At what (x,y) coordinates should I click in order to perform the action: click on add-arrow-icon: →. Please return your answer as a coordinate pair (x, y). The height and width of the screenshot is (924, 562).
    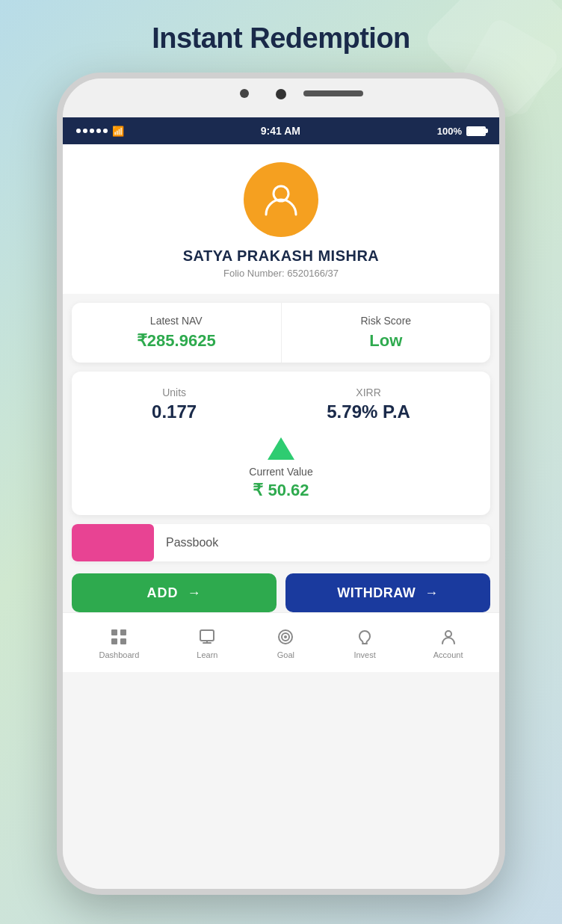
    Looking at the image, I should click on (194, 594).